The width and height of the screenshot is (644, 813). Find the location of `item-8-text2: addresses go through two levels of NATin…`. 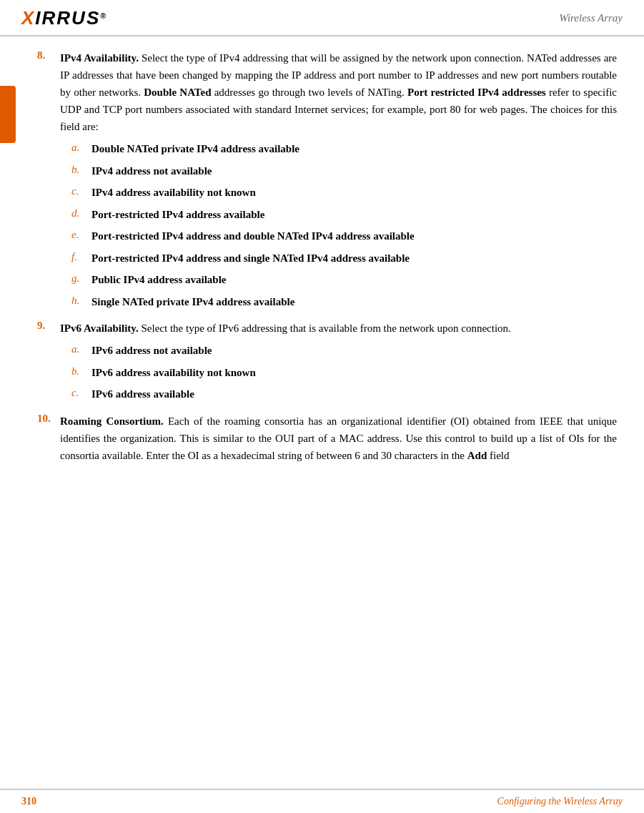

item-8-text2: addresses go through two levels of NATin… is located at coordinates (309, 92).